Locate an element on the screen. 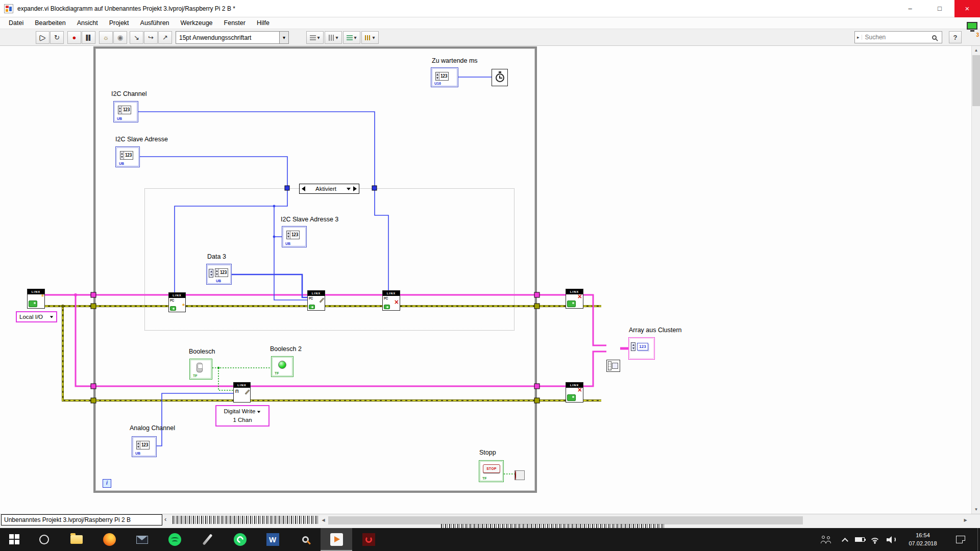  resize-objects-icon is located at coordinates (350, 38).